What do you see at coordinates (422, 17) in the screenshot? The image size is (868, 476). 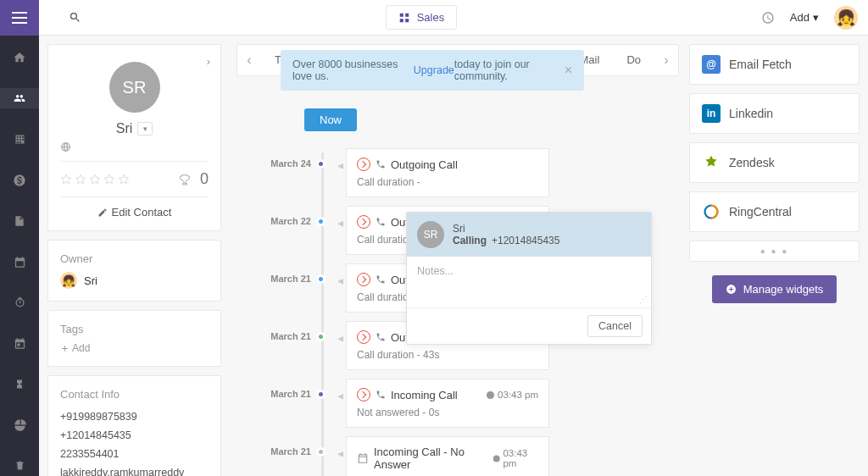 I see `module-selector: Sales` at bounding box center [422, 17].